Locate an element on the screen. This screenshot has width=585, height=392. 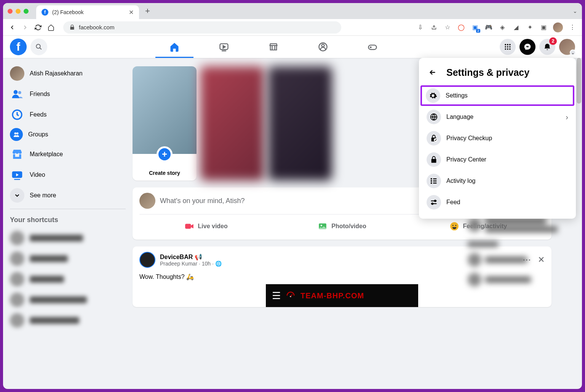
account-button: ⌄ is located at coordinates (567, 47).